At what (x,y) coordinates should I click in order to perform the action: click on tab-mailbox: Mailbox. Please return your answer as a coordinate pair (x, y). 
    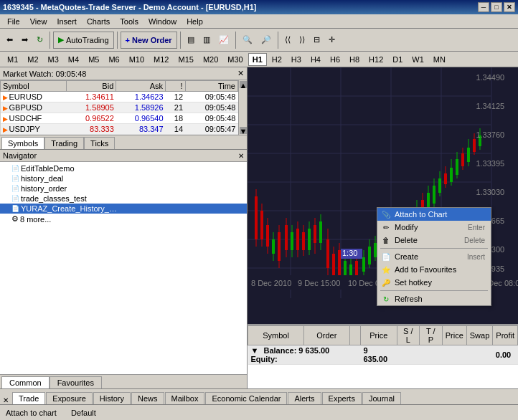
    Looking at the image, I should click on (185, 398).